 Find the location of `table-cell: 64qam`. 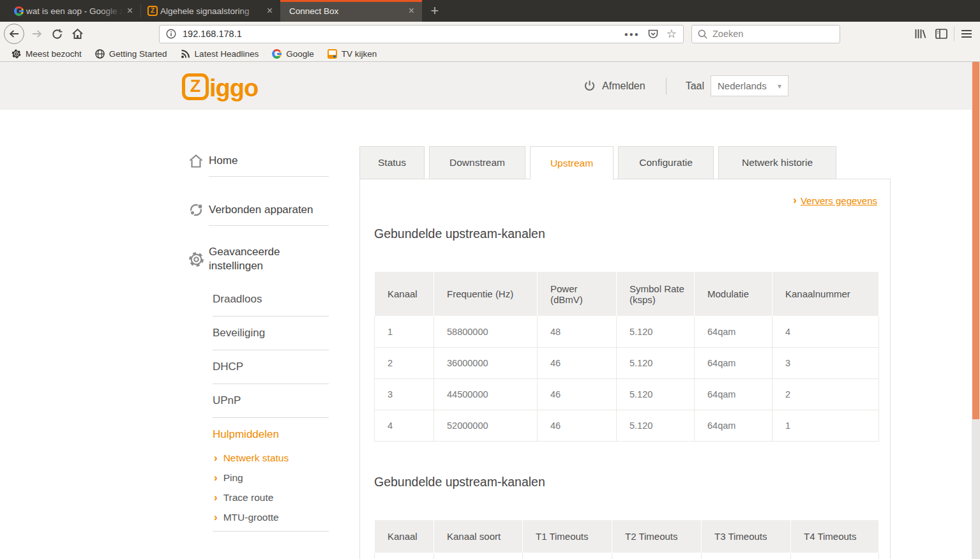

table-cell: 64qam is located at coordinates (734, 364).